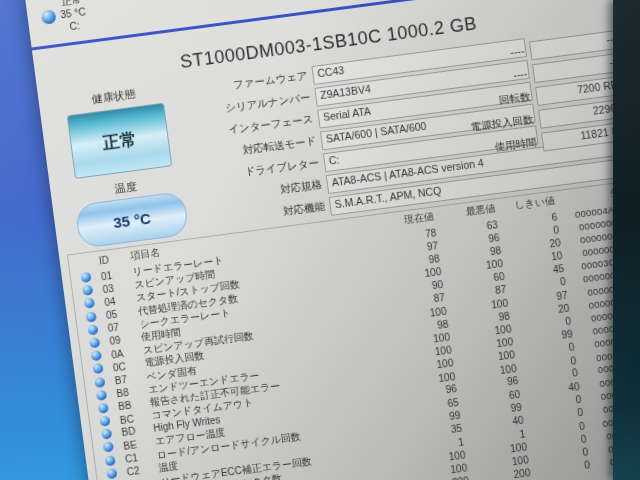 Image resolution: width=640 pixels, height=480 pixels. Describe the element at coordinates (516, 144) in the screenshot. I see `stat-label: 使用時間` at that location.